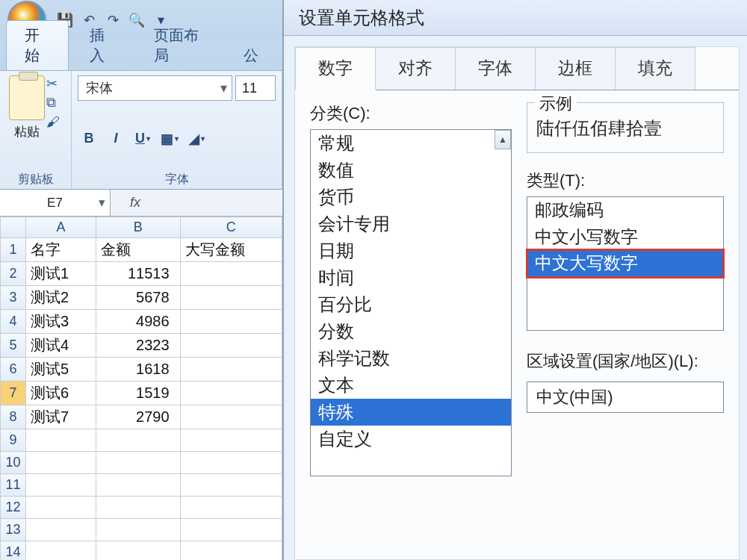  Describe the element at coordinates (37, 45) in the screenshot. I see `ribbon-tab-home: 开始` at that location.